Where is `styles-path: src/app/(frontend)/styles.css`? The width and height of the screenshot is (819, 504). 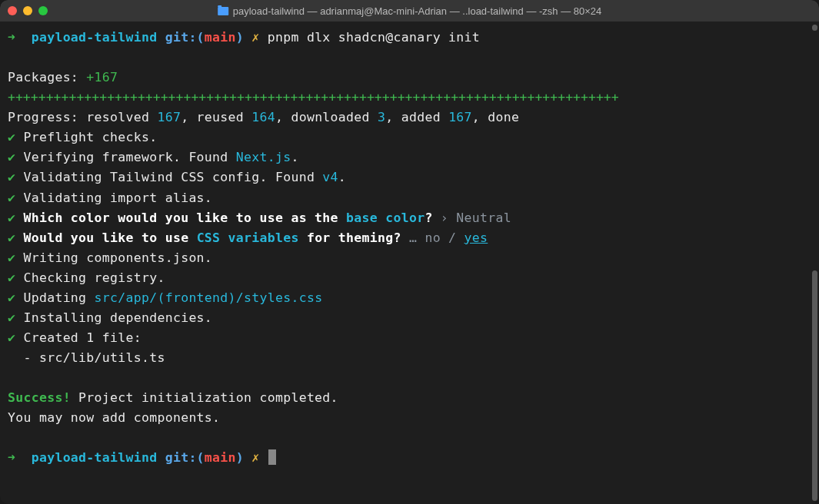
styles-path: src/app/(frontend)/styles.css is located at coordinates (209, 298).